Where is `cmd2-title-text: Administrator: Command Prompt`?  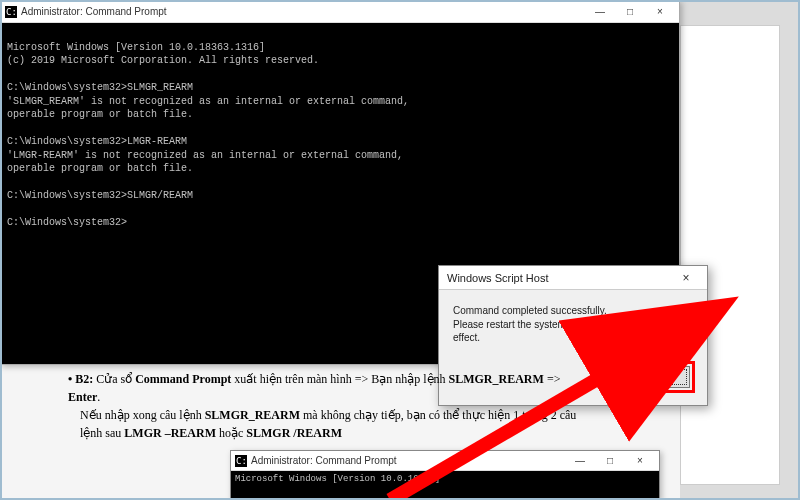 cmd2-title-text: Administrator: Command Prompt is located at coordinates (324, 460).